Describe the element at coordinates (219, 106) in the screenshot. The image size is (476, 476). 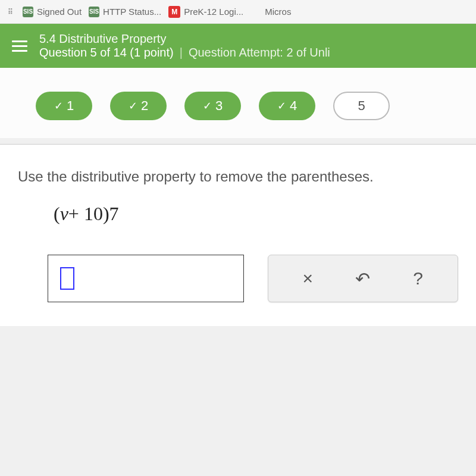
I see `question-num: 3` at that location.